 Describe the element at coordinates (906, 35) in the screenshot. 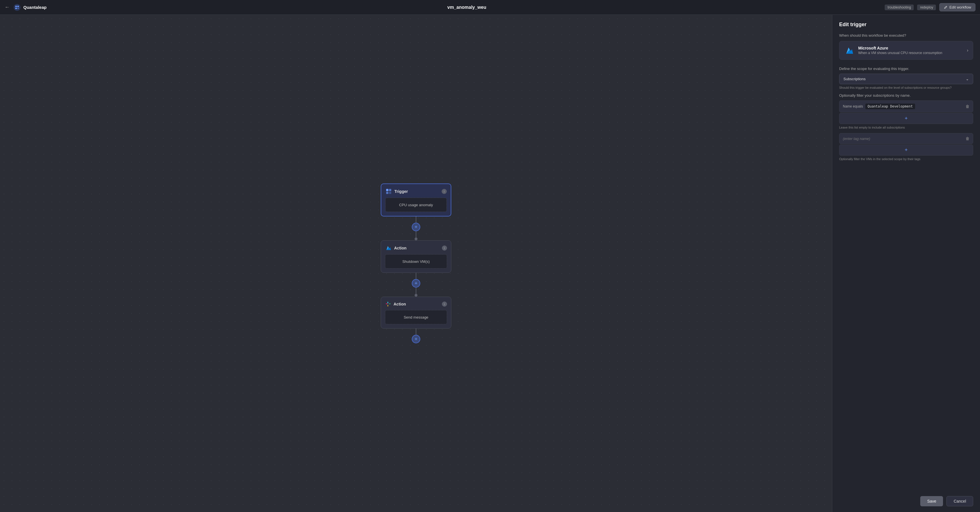

I see `when-label: When should this workflow be executed?` at that location.